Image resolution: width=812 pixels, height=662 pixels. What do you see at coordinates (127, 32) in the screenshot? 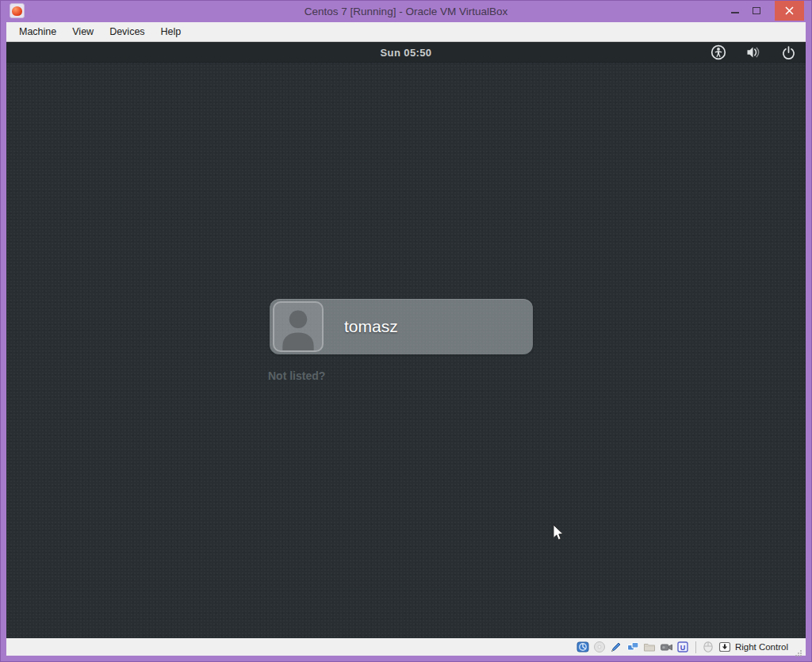
I see `menu-devices: Devices` at bounding box center [127, 32].